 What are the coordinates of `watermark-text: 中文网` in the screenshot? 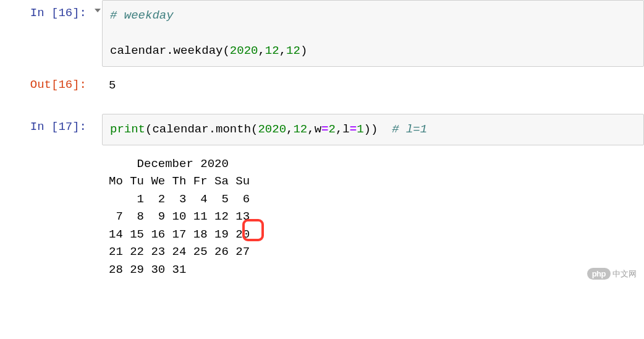 It's located at (624, 274).